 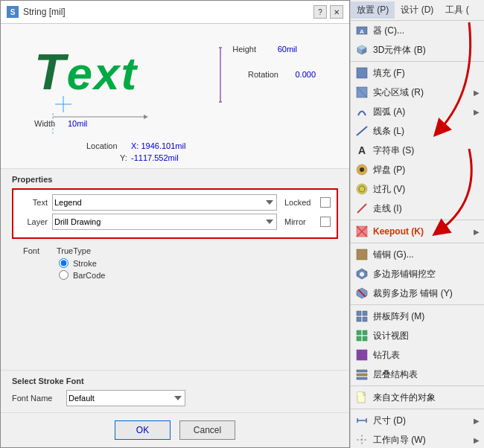 I want to click on font-name-select: Default, so click(x=126, y=398).